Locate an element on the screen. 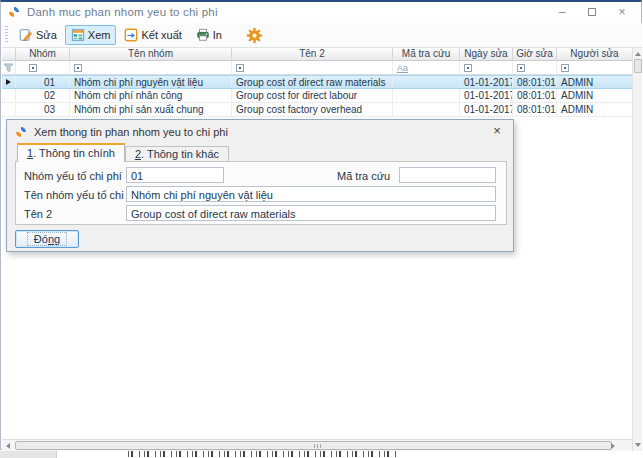 The height and width of the screenshot is (458, 643). cell-ten-nhom: Nhóm chi phí nguyên vật liệu is located at coordinates (151, 82).